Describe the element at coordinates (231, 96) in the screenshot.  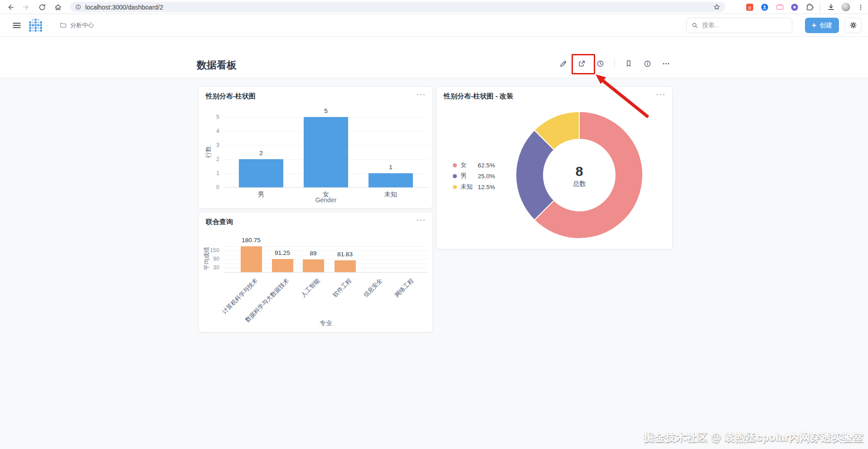
I see `card-title: 性别分布-柱状图` at that location.